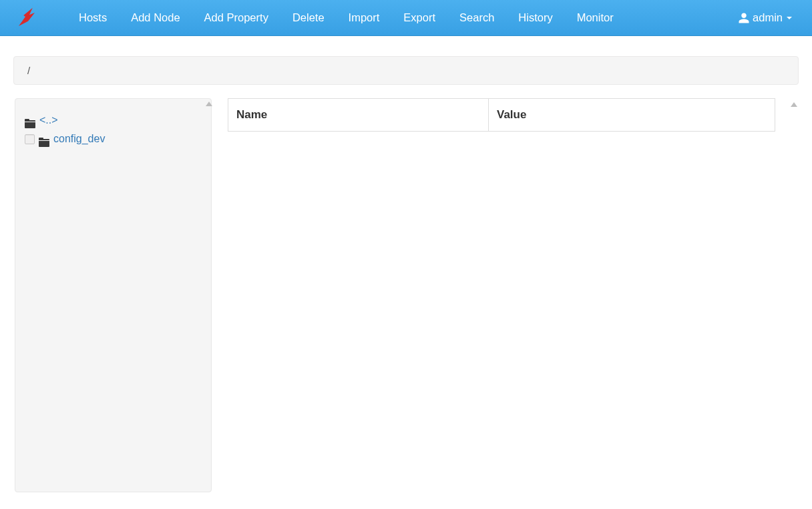 This screenshot has width=812, height=509. What do you see at coordinates (406, 18) in the screenshot?
I see `top-navbar: Hosts Add Node Add Property Delete Impor…` at bounding box center [406, 18].